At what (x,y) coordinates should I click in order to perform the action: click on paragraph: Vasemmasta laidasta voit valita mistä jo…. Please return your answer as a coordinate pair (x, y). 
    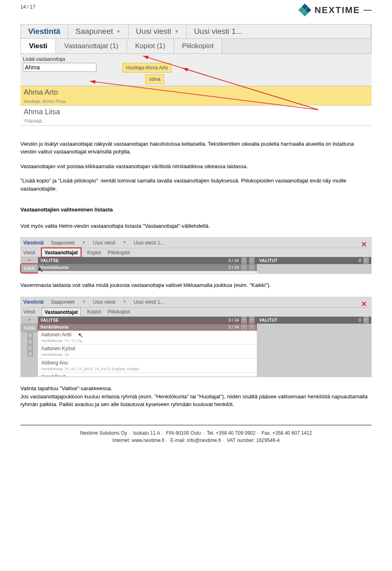
    Looking at the image, I should click on (196, 285).